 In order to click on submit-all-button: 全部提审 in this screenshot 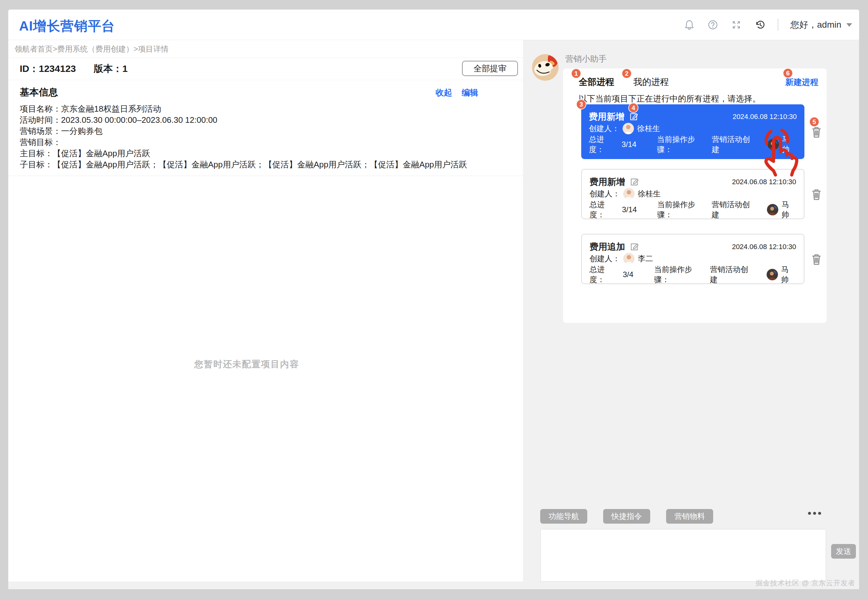, I will do `click(490, 68)`.